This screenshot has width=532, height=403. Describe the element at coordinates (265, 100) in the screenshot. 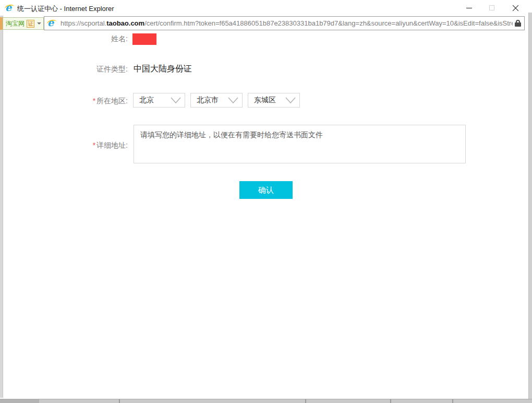

I see `district-select-value: 东城区` at that location.